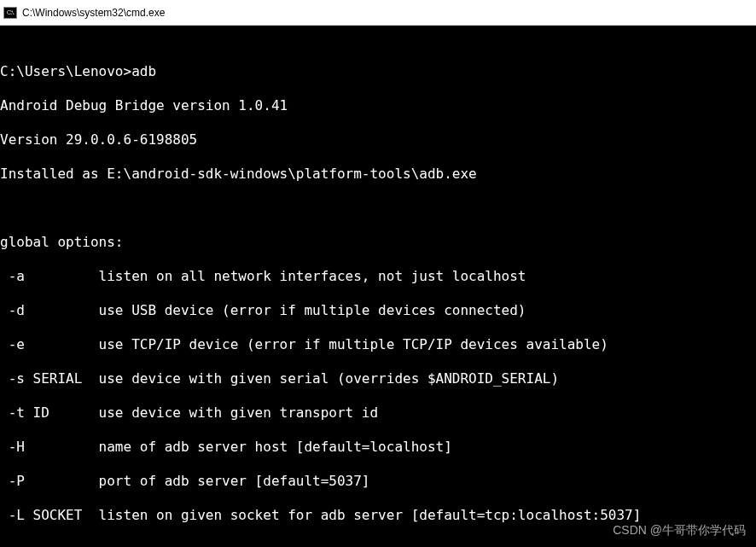 This screenshot has width=756, height=547. I want to click on terminal-line: -a listen on all network interfaces, not…, so click(378, 276).